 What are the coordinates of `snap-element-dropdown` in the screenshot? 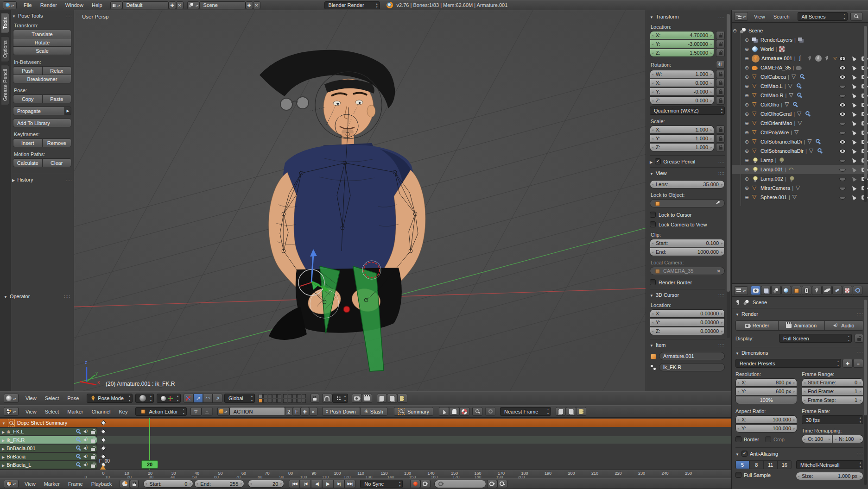 It's located at (340, 398).